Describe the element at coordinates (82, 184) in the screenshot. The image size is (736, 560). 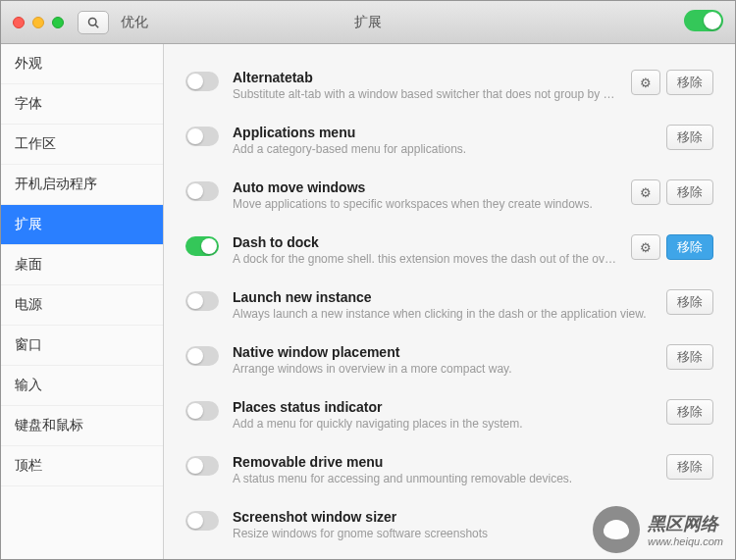
I see `sidebar-item-3: 开机启动程序` at that location.